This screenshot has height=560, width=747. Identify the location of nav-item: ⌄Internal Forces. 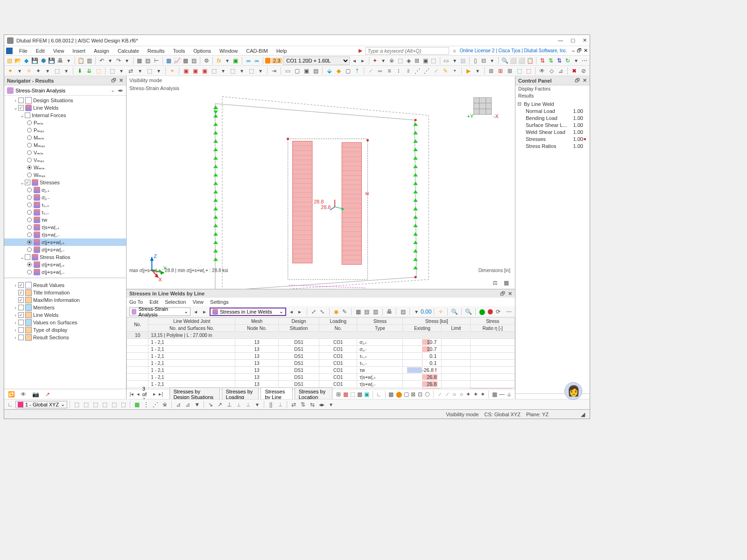
(65, 115).